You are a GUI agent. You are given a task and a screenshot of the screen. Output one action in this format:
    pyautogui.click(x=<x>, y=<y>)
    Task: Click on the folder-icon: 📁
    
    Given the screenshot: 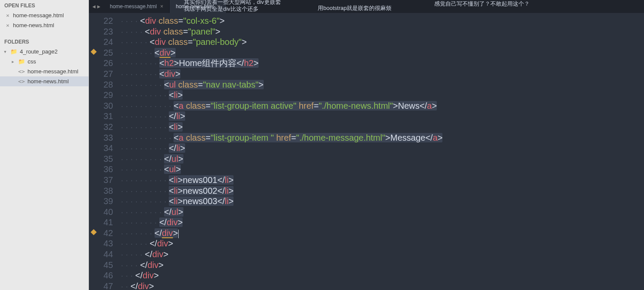 What is the action you would take?
    pyautogui.click(x=22, y=61)
    